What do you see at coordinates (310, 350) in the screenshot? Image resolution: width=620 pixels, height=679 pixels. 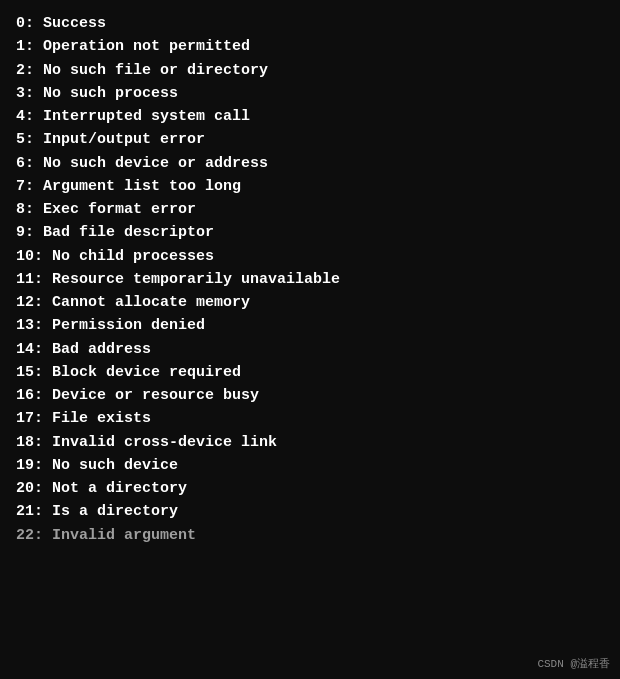 I see `error-line-14: 14: Bad address` at bounding box center [310, 350].